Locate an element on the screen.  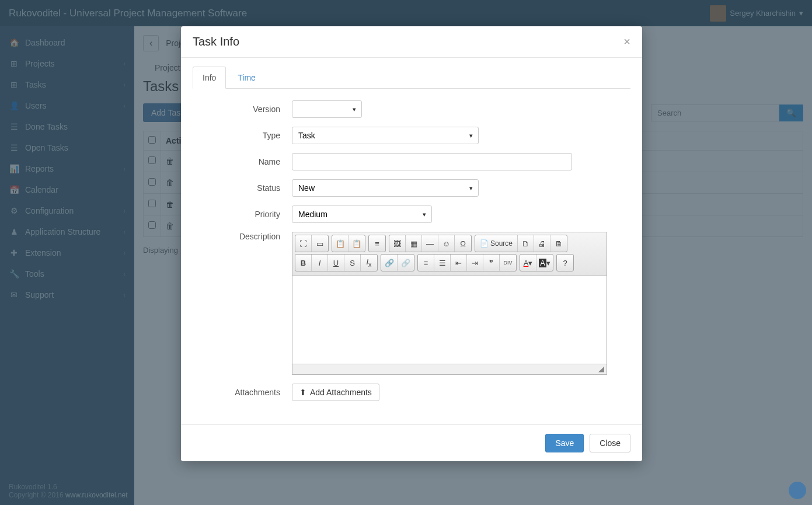
tab-info: Info is located at coordinates (209, 78).